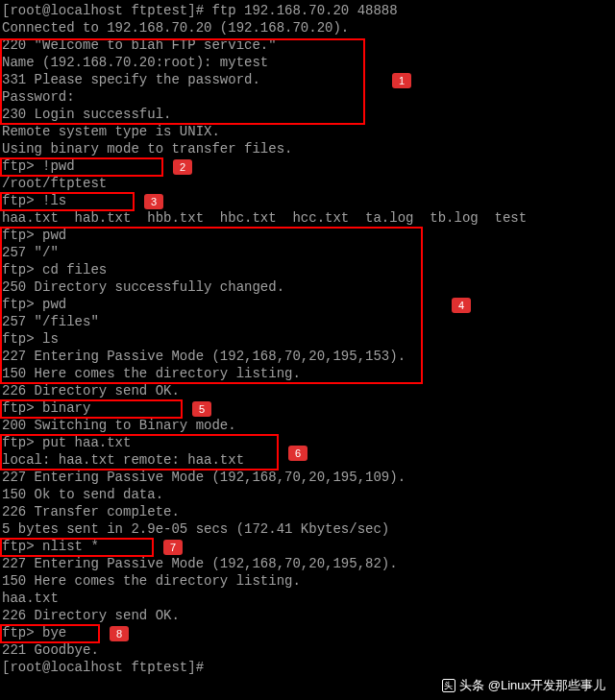 The width and height of the screenshot is (615, 700). I want to click on terminal-line: ftp> ls, so click(308, 339).